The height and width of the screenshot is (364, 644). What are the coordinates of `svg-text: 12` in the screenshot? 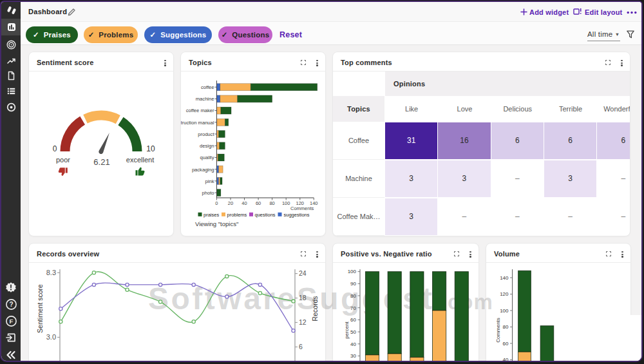 It's located at (303, 322).